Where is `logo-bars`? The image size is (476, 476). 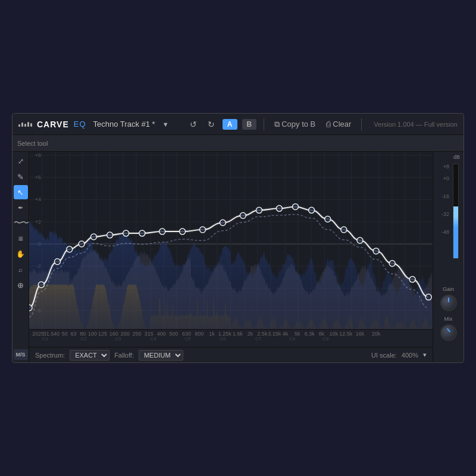 logo-bars is located at coordinates (25, 124).